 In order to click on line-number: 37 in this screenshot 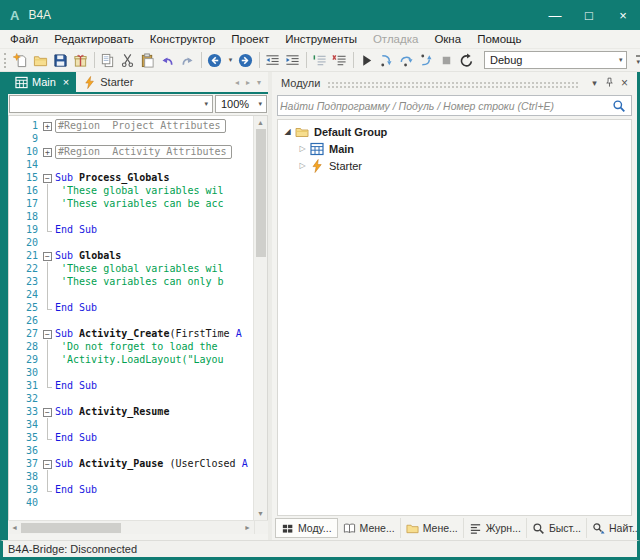, I will do `click(26, 464)`.